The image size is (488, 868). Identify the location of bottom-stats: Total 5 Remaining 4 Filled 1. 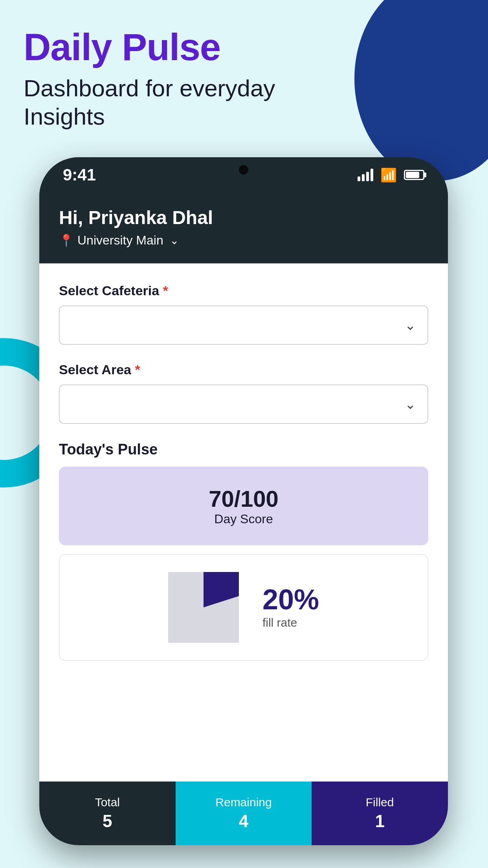
(244, 813).